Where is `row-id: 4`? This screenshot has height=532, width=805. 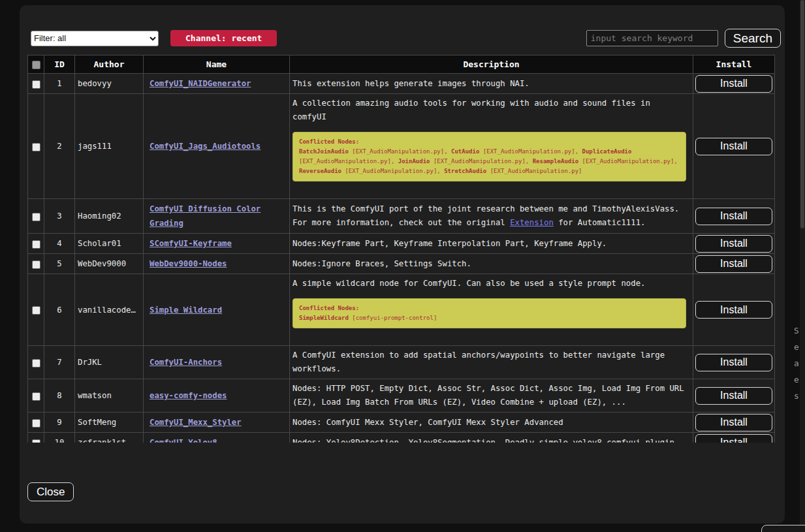 row-id: 4 is located at coordinates (60, 244).